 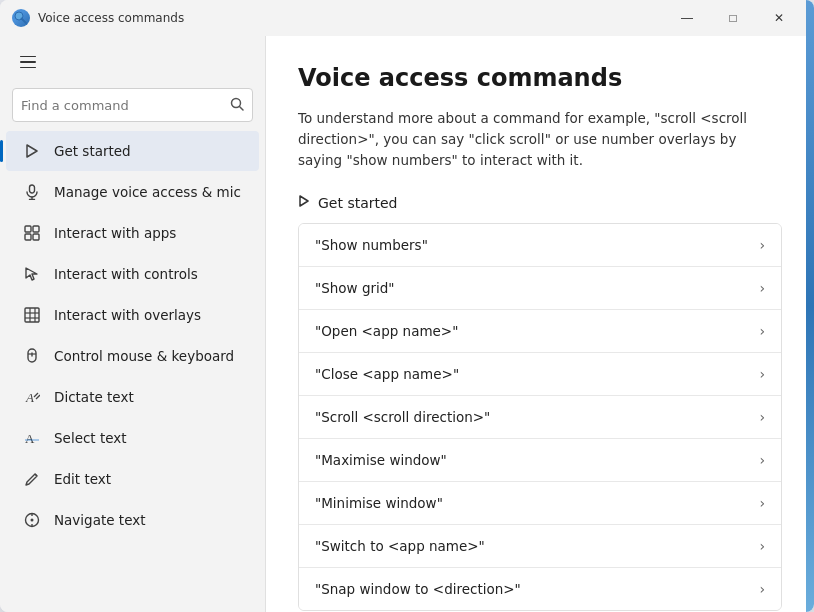 I want to click on command-label-2: "Open <app name>", so click(x=386, y=331).